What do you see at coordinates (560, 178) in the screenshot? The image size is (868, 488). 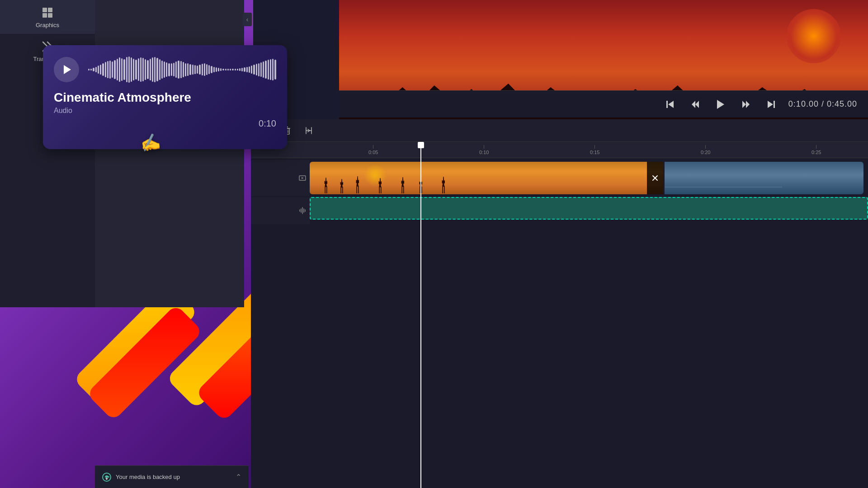 I see `video-track` at bounding box center [560, 178].